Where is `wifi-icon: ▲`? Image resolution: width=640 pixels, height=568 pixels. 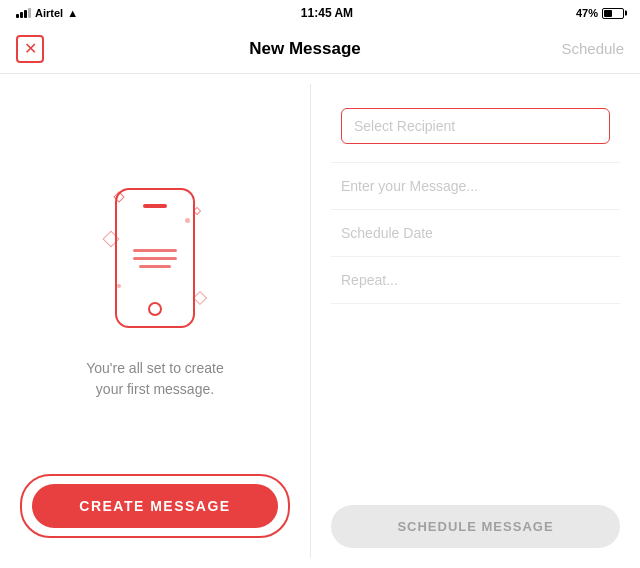 wifi-icon: ▲ is located at coordinates (72, 13).